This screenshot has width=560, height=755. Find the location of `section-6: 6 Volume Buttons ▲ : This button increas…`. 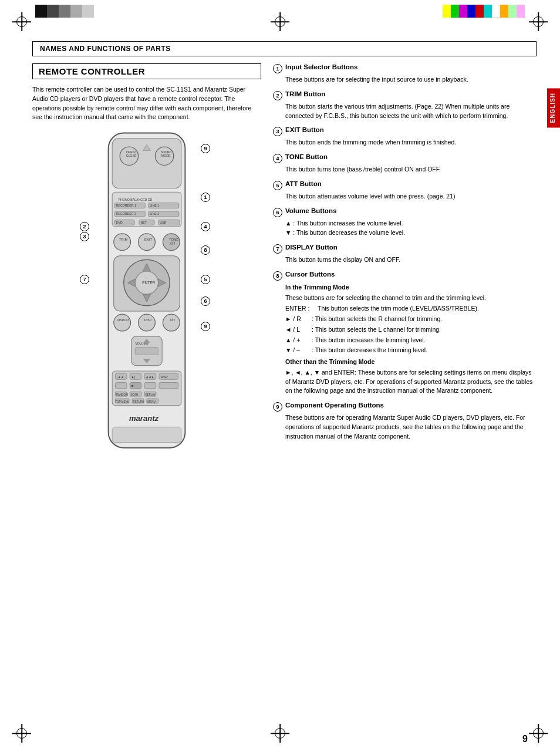

section-6: 6 Volume Buttons ▲ : This button increas… is located at coordinates (405, 223).